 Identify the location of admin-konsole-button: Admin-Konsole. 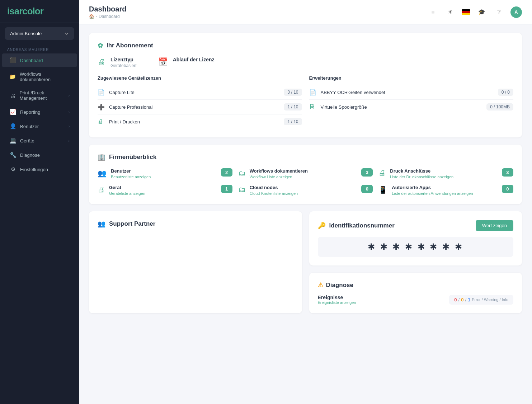
(39, 34).